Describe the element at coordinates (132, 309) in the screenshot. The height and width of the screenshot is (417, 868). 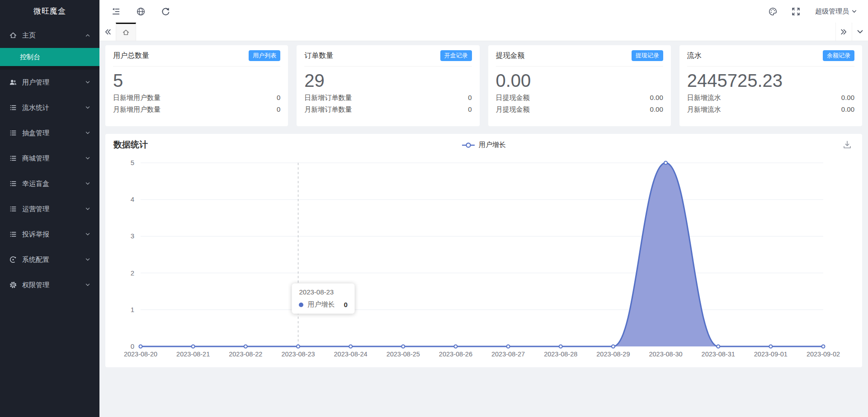
I see `y-axis-label: 1` at that location.